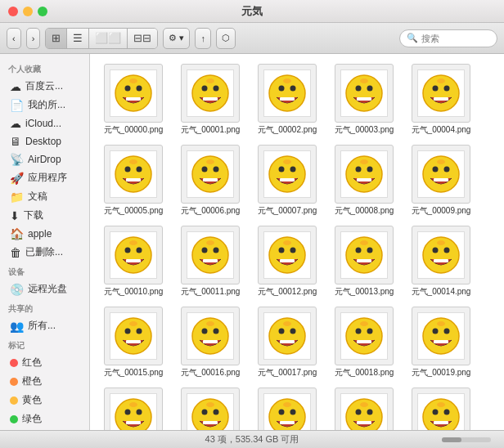 This screenshot has height=448, width=504. Describe the element at coordinates (210, 100) in the screenshot. I see `file-item: 元气_00001.png` at that location.